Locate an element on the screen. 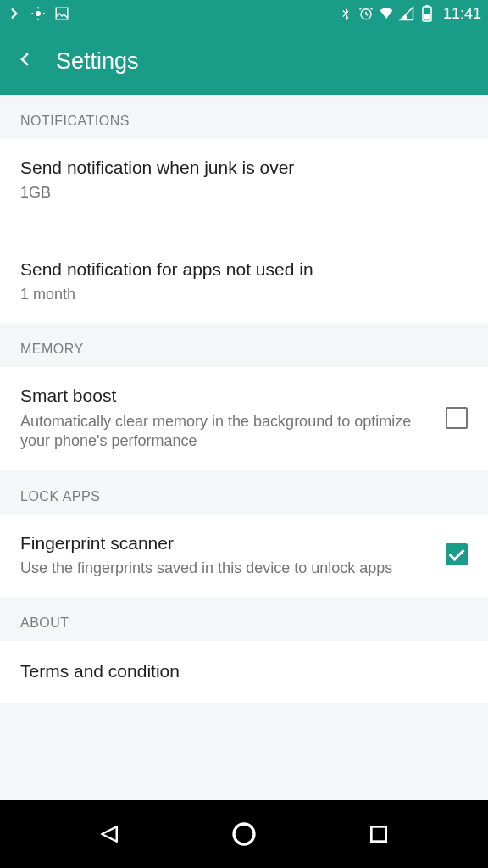 The width and height of the screenshot is (488, 868). alarm-icon is located at coordinates (366, 14).